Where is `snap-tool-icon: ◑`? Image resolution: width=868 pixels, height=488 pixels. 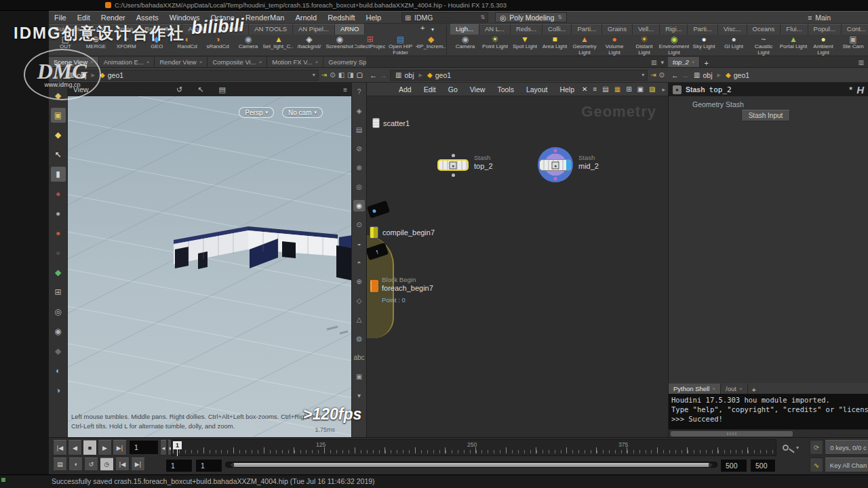 snap-tool-icon: ◑ is located at coordinates (58, 390).